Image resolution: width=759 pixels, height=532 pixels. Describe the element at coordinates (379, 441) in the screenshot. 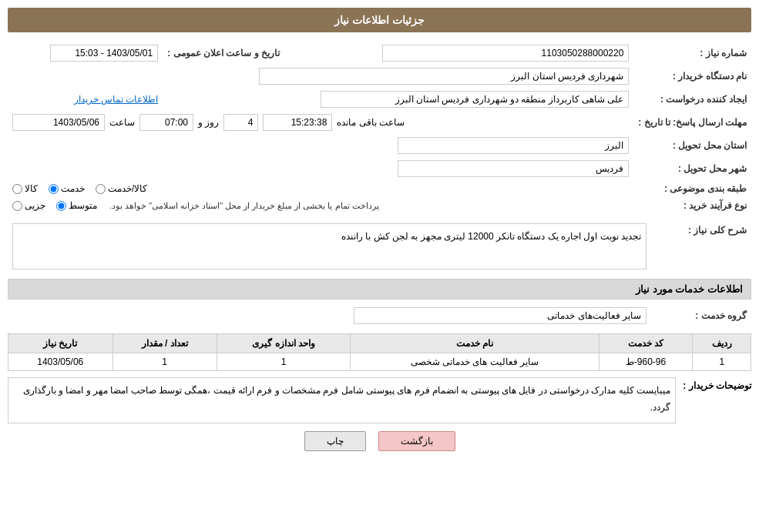

I see `footer-buttons: بازگشت چاپ` at that location.